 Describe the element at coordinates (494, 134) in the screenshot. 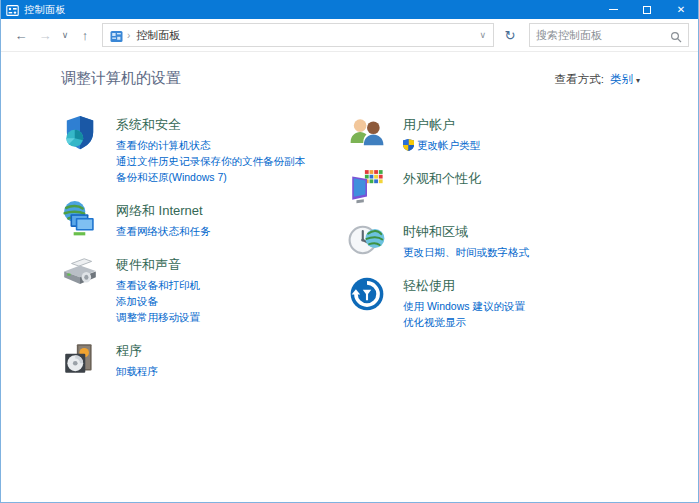

I see `category-user-accounts: 用户帐户 更改帐户类型` at that location.